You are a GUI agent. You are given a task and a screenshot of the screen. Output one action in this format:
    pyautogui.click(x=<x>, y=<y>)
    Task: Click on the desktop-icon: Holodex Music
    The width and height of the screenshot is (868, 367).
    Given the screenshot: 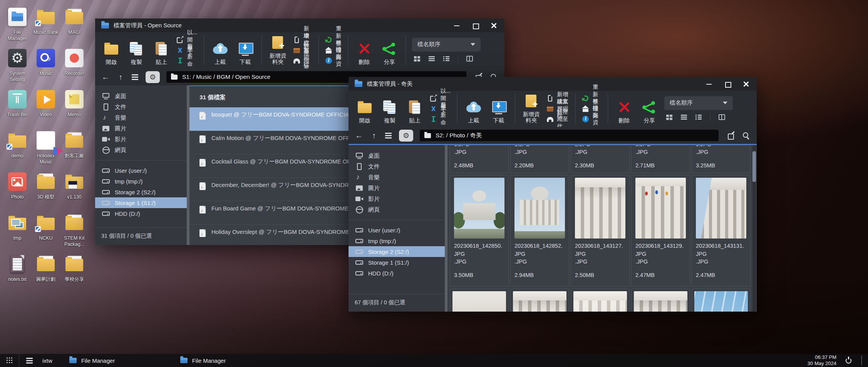 What is the action you would take?
    pyautogui.click(x=46, y=150)
    